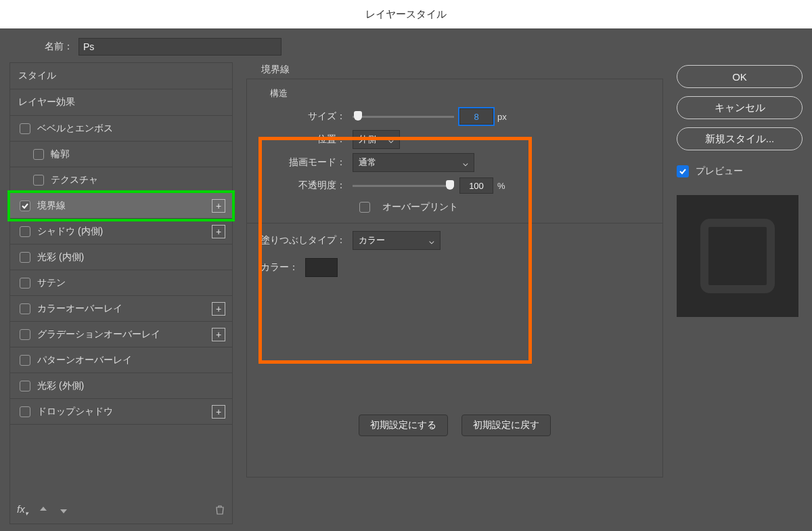 This screenshot has height=531, width=812. I want to click on blend-mode-row: 描画モード： 通常 ⌵, so click(455, 163).